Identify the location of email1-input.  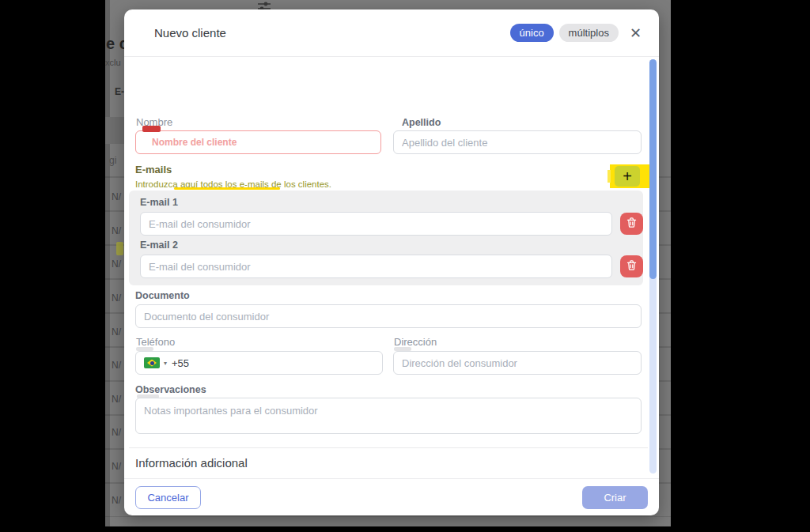
(377, 224).